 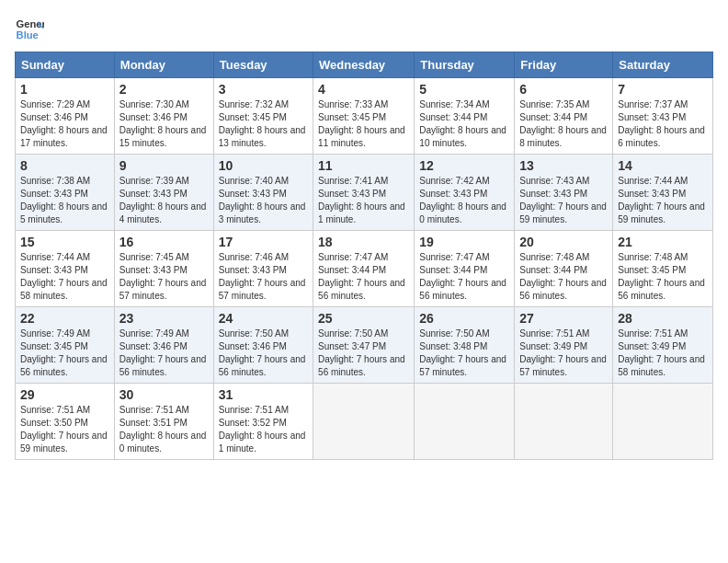 What do you see at coordinates (362, 136) in the screenshot?
I see `daylight-label: Daylight: 8 hours and 11 minutes.` at bounding box center [362, 136].